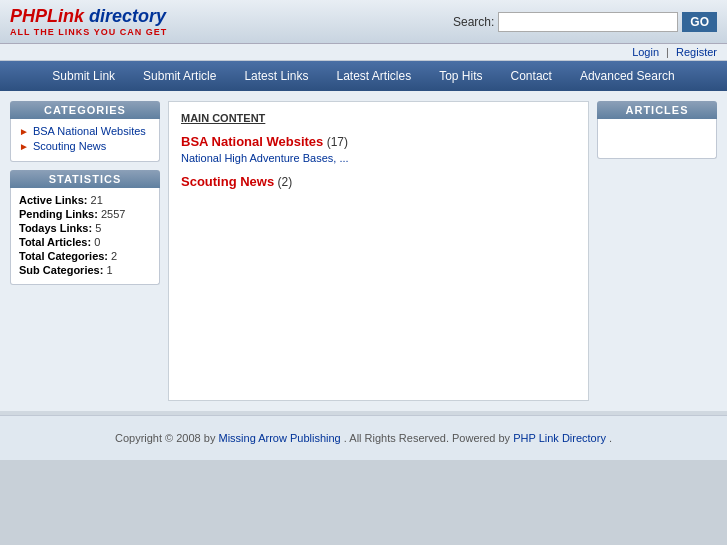 This screenshot has width=727, height=545. I want to click on stat-active-links-value: 21, so click(97, 200).